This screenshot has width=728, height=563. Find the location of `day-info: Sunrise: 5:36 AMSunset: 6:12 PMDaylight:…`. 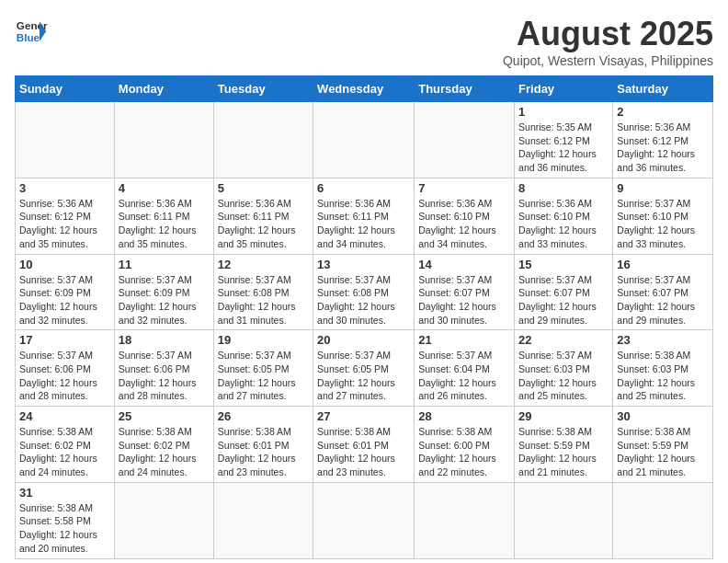

day-info: Sunrise: 5:36 AMSunset: 6:12 PMDaylight:… is located at coordinates (663, 147).